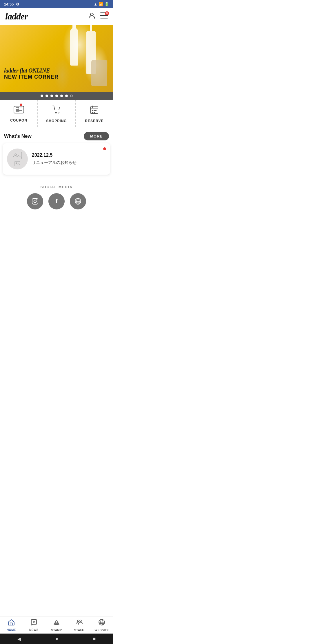 The image size is (313, 644). Describe the element at coordinates (57, 187) in the screenshot. I see `social-media-label: SOCIAL MEDIA` at that location.